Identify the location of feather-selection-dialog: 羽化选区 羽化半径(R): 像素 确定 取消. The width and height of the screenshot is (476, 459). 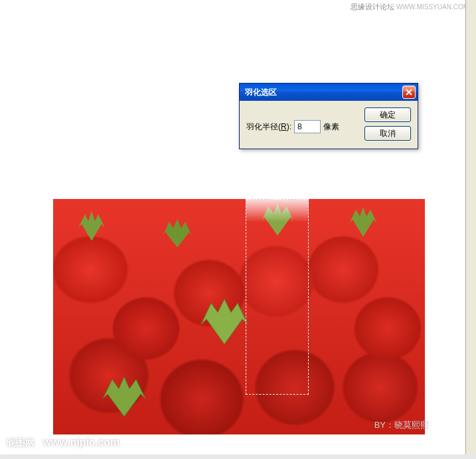
(329, 116).